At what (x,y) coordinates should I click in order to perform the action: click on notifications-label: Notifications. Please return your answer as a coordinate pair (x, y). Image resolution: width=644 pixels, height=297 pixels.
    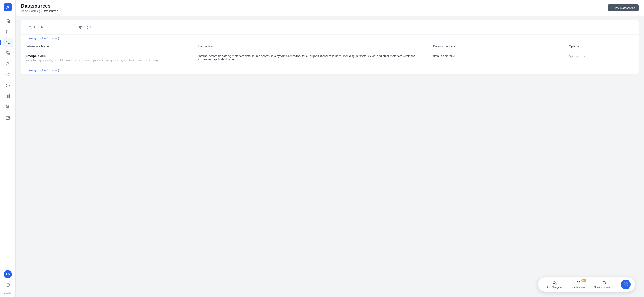
    Looking at the image, I should click on (578, 287).